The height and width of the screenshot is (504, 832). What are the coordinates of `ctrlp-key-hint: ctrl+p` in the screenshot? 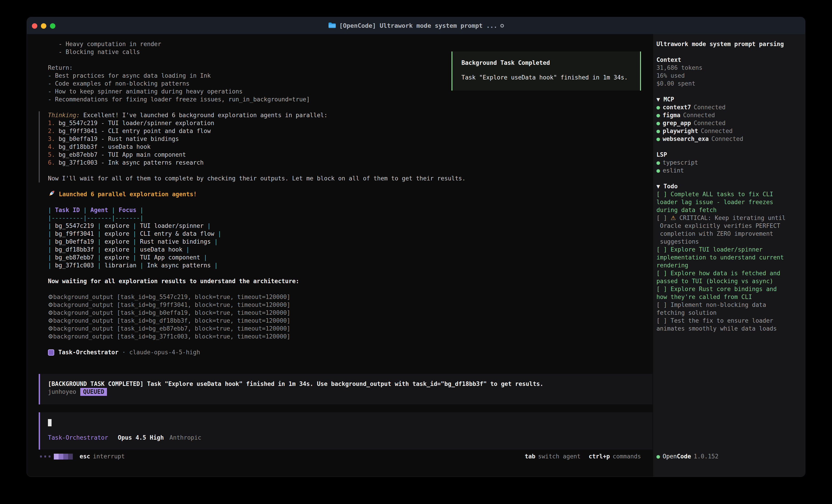 It's located at (599, 456).